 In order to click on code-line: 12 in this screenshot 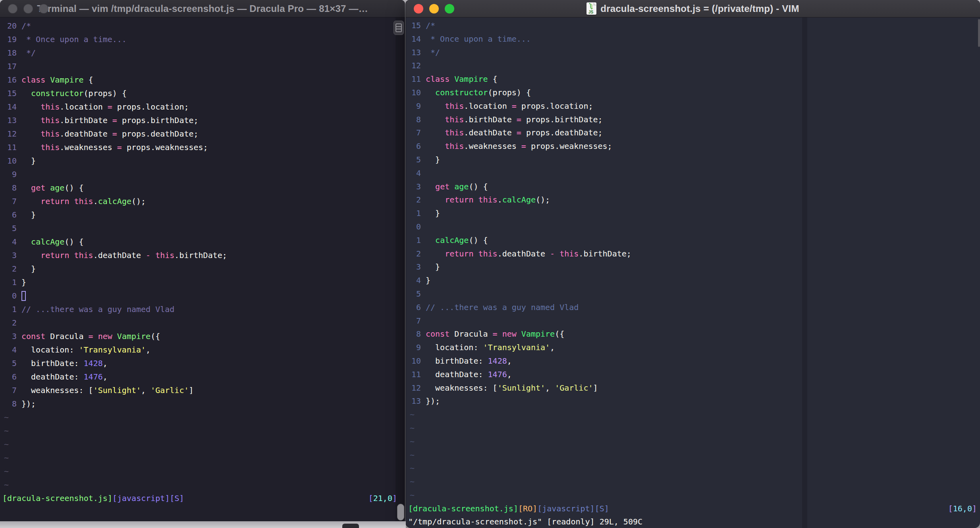, I will do `click(693, 66)`.